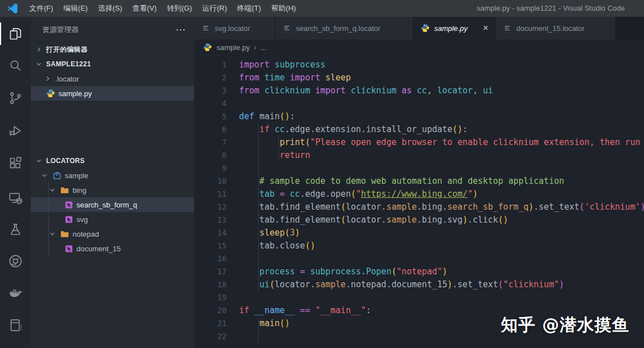 This screenshot has height=348, width=644. Describe the element at coordinates (264, 324) in the screenshot. I see `code-text: main()` at that location.